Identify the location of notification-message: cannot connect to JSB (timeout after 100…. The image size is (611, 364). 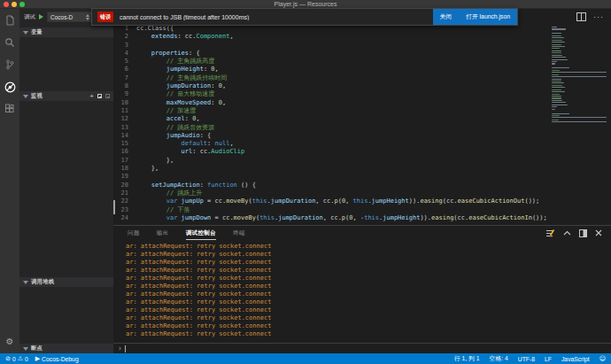
(276, 18).